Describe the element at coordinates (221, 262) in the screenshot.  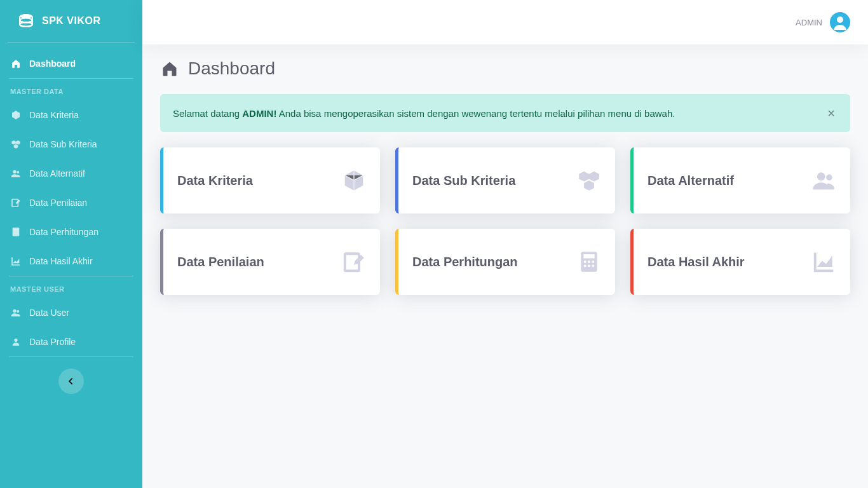
I see `card-title: Data Penilaian` at that location.